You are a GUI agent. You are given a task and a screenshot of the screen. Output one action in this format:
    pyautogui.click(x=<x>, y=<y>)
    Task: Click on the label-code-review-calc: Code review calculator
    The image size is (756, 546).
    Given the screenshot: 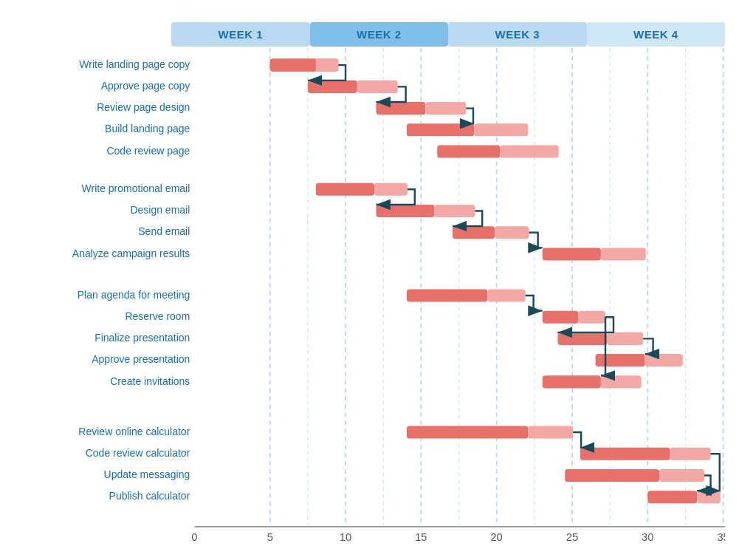 What is the action you would take?
    pyautogui.click(x=138, y=452)
    